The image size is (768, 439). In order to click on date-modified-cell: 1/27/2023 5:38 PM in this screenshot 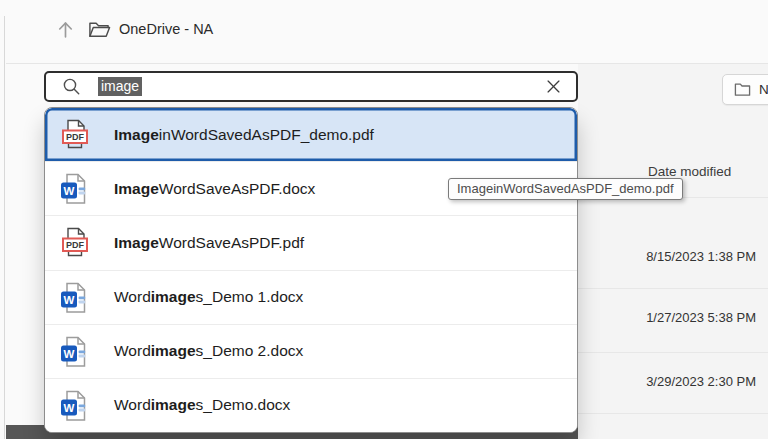, I will do `click(701, 318)`.